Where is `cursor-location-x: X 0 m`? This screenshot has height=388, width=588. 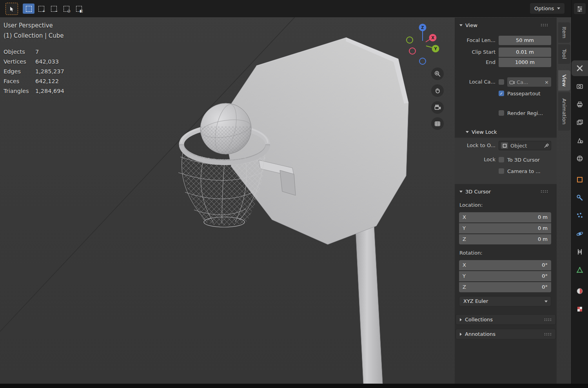
cursor-location-x: X 0 m is located at coordinates (505, 217).